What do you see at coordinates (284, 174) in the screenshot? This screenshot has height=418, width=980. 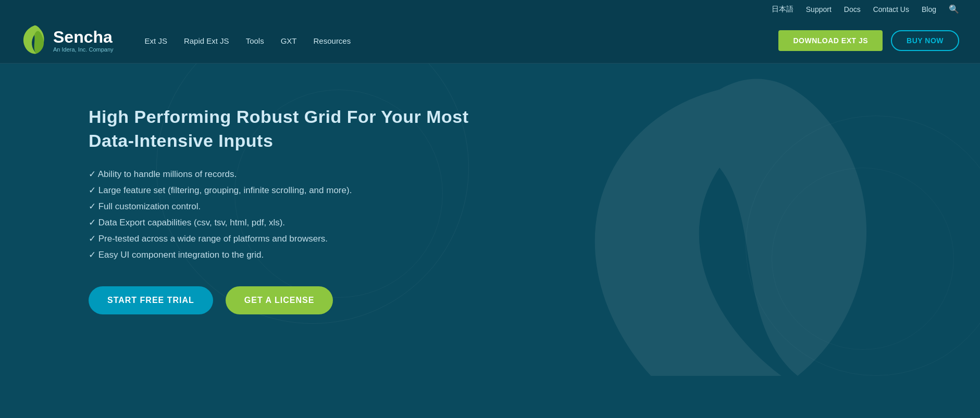 I see `feature-item-1: ✓ Ability to handle millions of records.` at bounding box center [284, 174].